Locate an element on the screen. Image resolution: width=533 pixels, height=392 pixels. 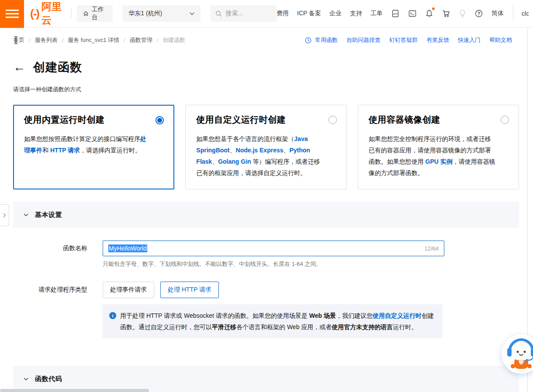
function-code-header: 函数代码 is located at coordinates (266, 379).